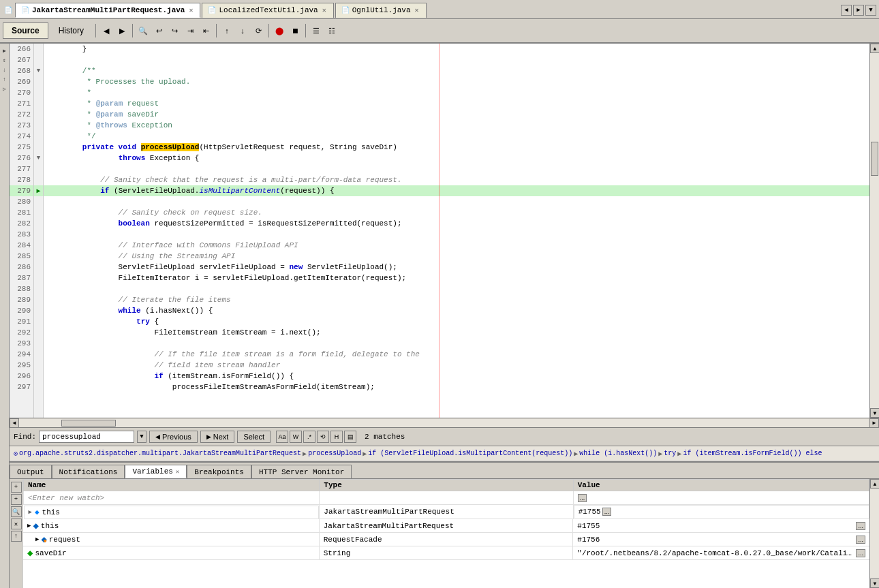 Image resolution: width=879 pixels, height=588 pixels. What do you see at coordinates (16, 524) in the screenshot?
I see `var-btn-4: ✕` at bounding box center [16, 524].